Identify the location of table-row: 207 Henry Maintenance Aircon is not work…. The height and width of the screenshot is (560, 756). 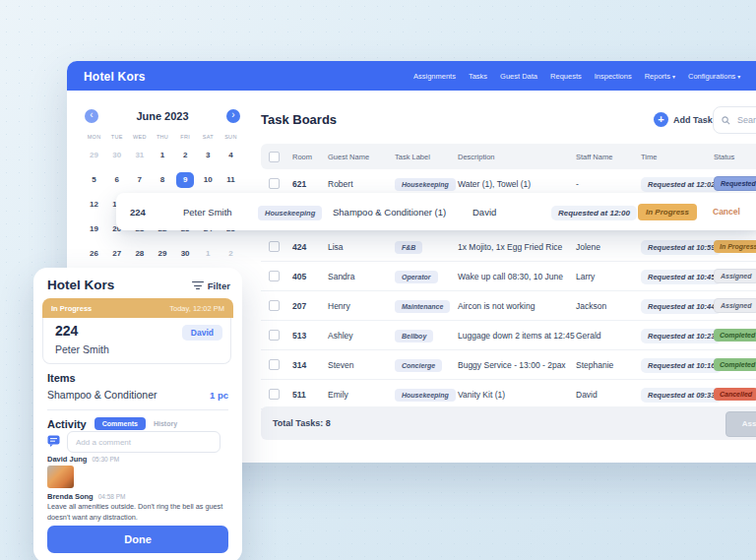
(508, 306).